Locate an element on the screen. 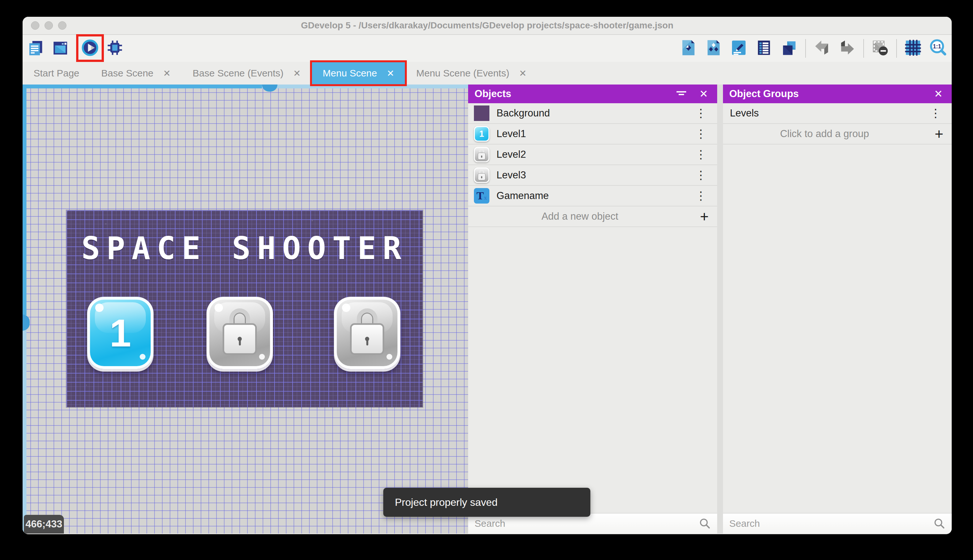 The image size is (973, 560). add-group-button: Click to add a group + is located at coordinates (838, 134).